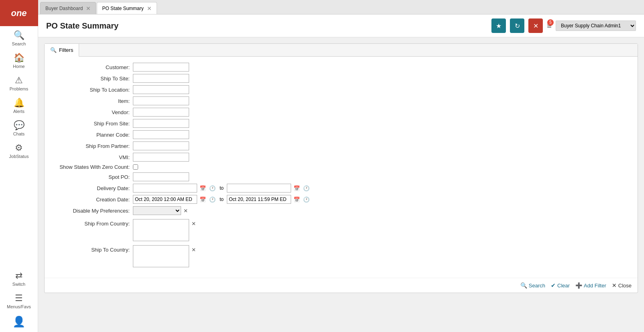 This screenshot has height=332, width=644. What do you see at coordinates (517, 26) in the screenshot?
I see `refresh-button: ↻` at bounding box center [517, 26].